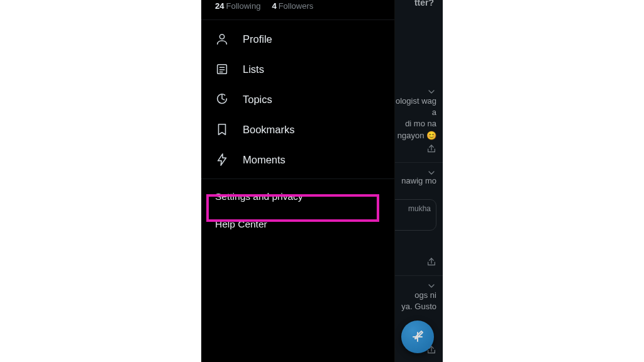 Image resolution: width=644 pixels, height=362 pixels. What do you see at coordinates (222, 129) in the screenshot?
I see `bookmarks-icon` at bounding box center [222, 129].